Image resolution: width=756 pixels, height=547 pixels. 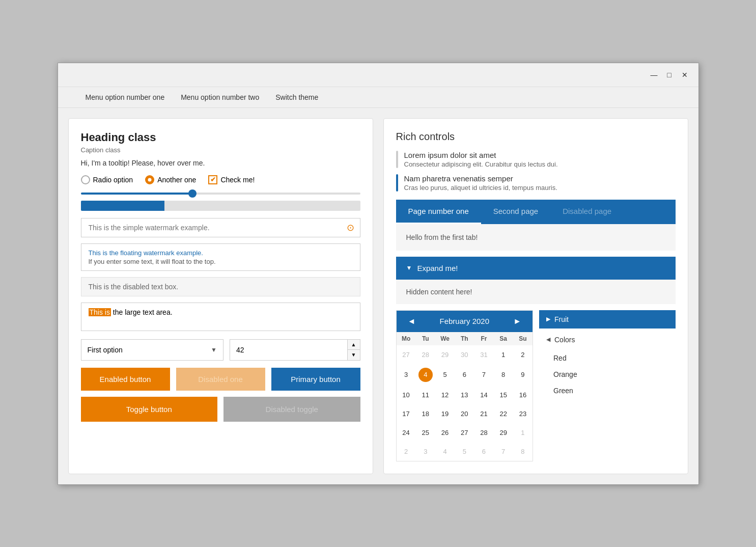 I want to click on spinner-up-button: ▲, so click(x=354, y=345).